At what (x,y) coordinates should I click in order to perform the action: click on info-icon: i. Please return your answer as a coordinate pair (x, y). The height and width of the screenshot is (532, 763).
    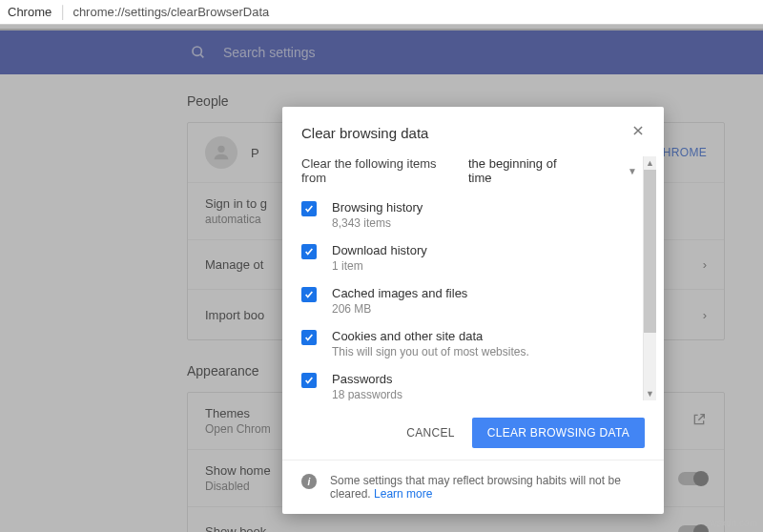
    Looking at the image, I should click on (309, 481).